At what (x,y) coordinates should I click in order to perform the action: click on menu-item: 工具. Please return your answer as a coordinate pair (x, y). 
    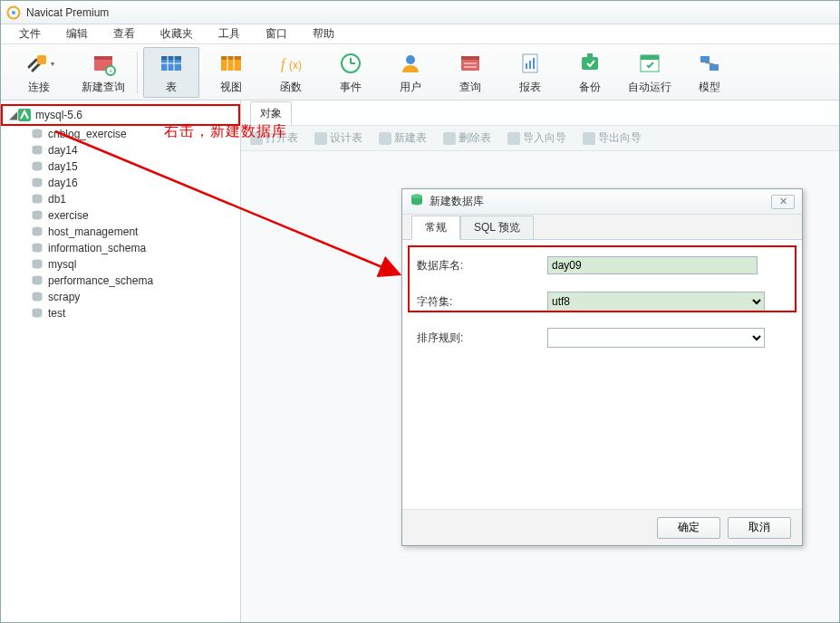
    Looking at the image, I should click on (229, 34).